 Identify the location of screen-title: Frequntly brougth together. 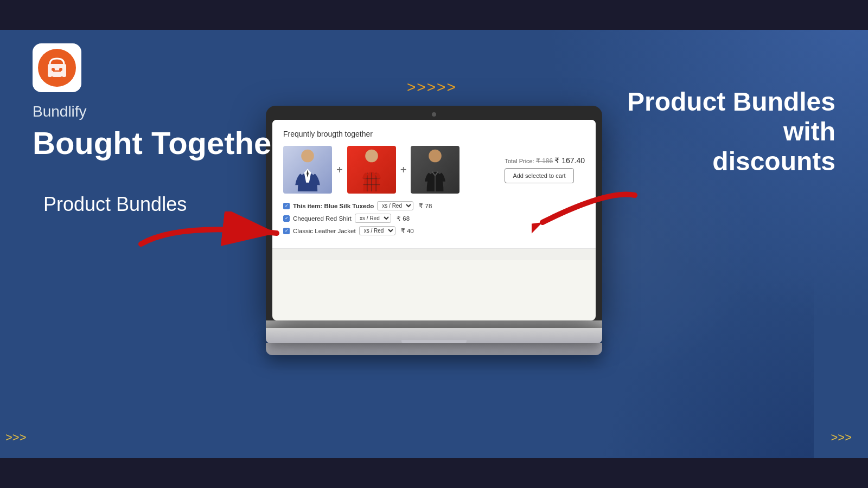
(434, 134).